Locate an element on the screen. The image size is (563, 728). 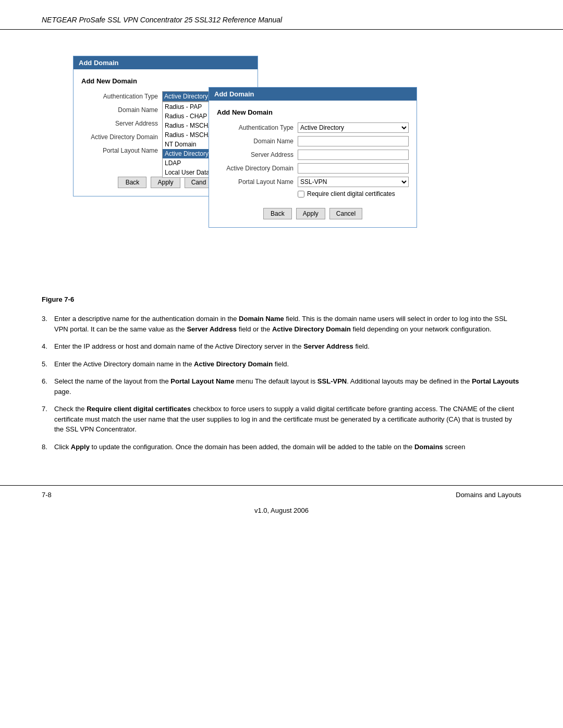
apply-button-front: Apply is located at coordinates (311, 214).